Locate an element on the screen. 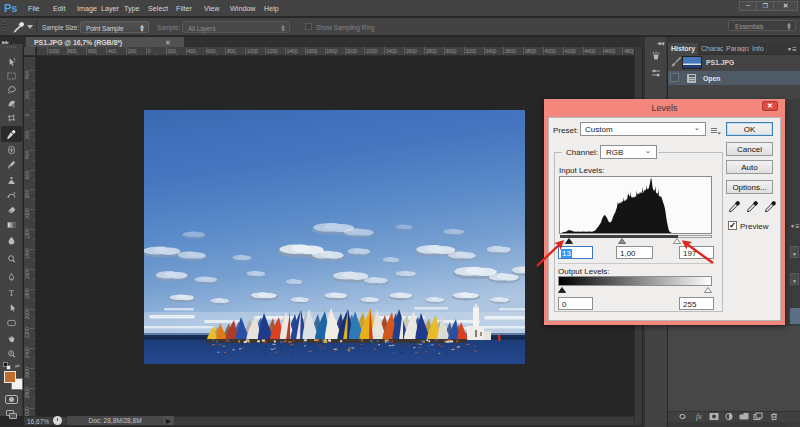 The height and width of the screenshot is (427, 800). svg-text: T is located at coordinates (12, 294).